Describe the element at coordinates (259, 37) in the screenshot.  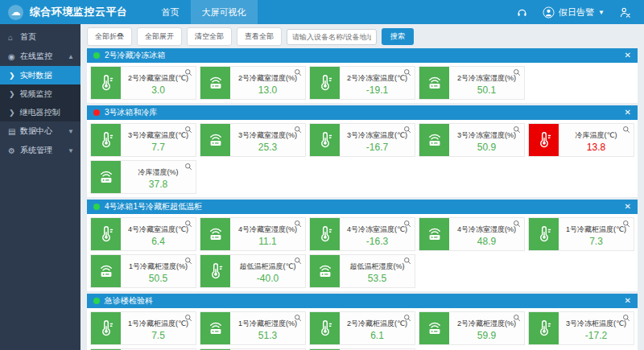
I see `view-all-button: 查看全部` at that location.